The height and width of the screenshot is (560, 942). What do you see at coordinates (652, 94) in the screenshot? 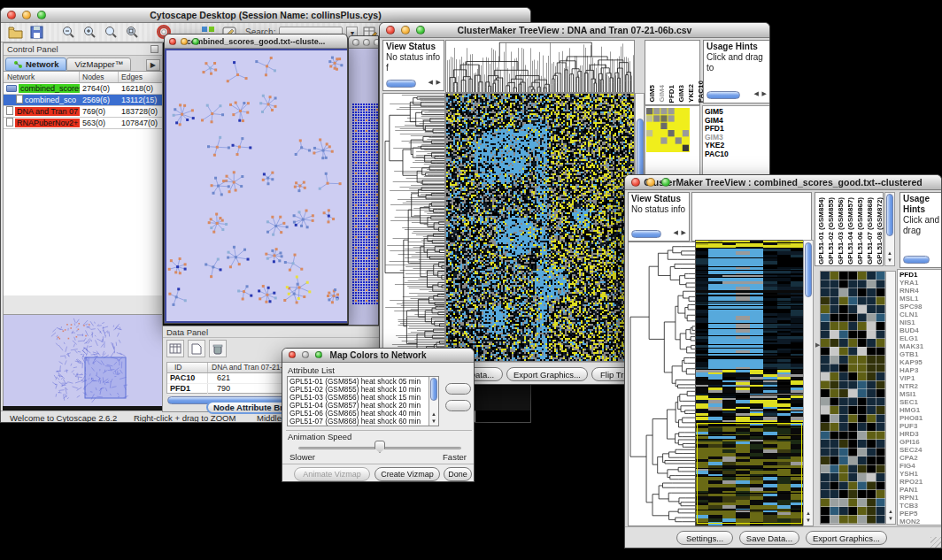
I see `tv1-column-label: GIM5` at bounding box center [652, 94].